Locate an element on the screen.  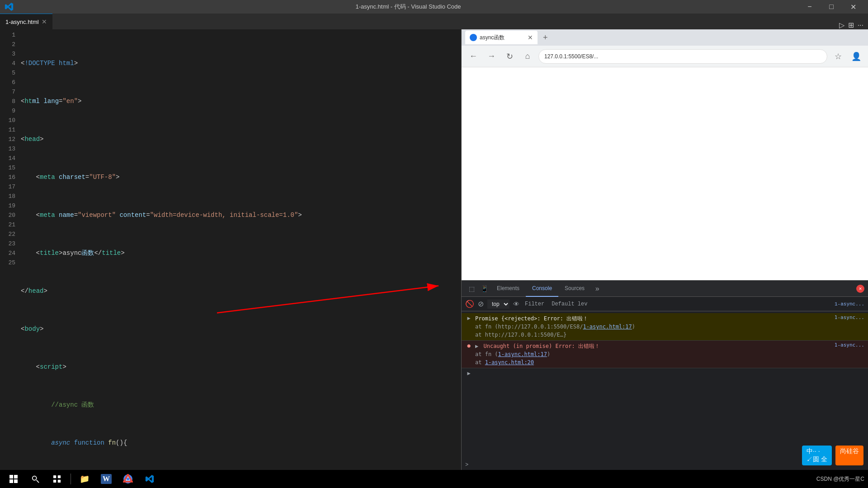
editor-tab-active: 1-async.html ✕ is located at coordinates (26, 22).